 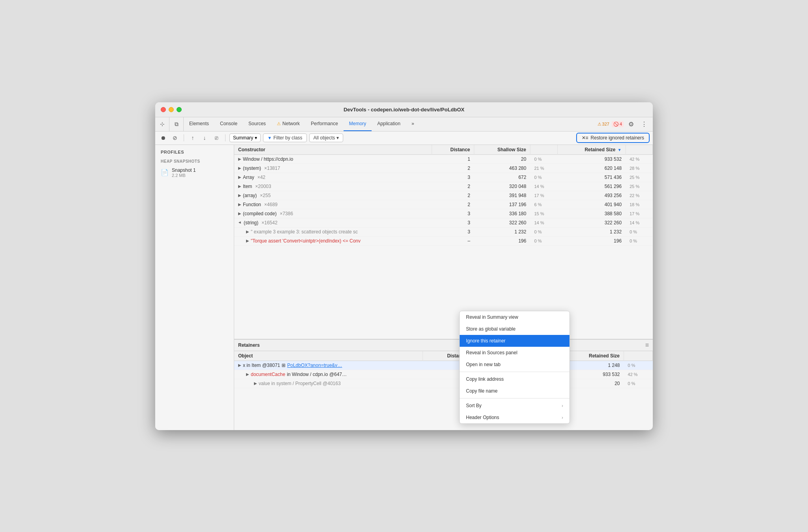 What do you see at coordinates (184, 173) in the screenshot?
I see `snapshot-info: Snapshot 1 2.2 MB` at bounding box center [184, 173].